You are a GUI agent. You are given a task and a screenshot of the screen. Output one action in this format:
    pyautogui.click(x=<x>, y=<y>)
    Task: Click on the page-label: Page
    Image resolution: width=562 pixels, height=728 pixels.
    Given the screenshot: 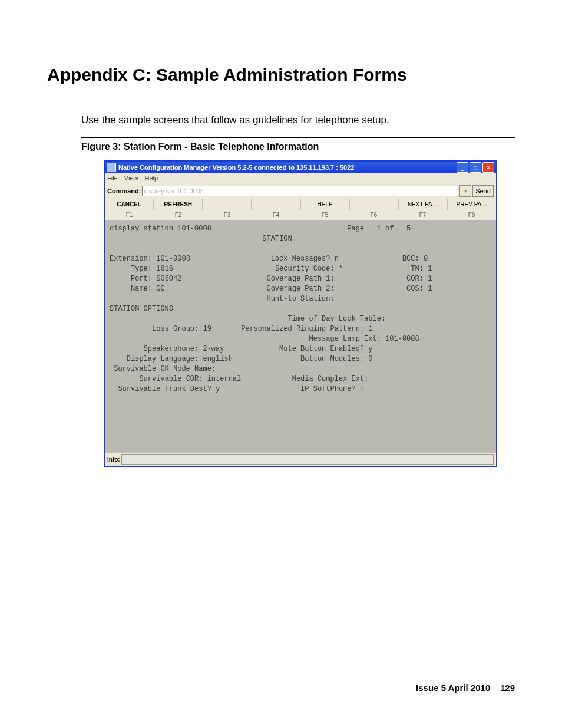 What is the action you would take?
    pyautogui.click(x=356, y=229)
    